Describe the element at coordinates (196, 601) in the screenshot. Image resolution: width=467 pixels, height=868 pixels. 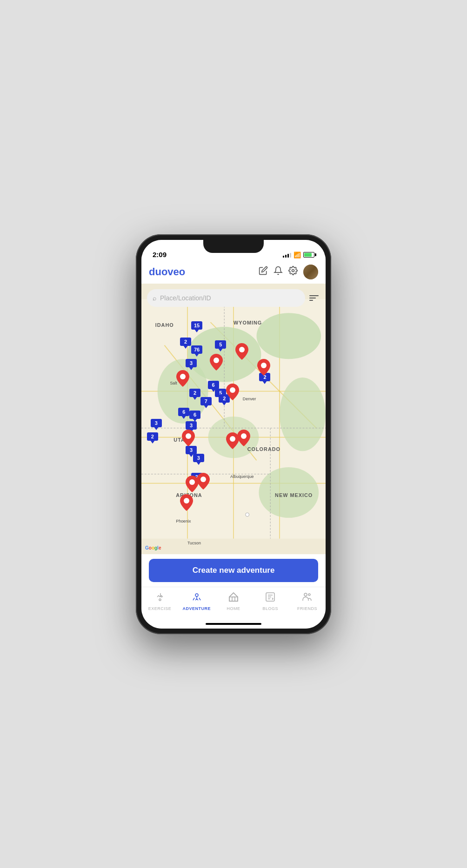
I see `nav-item-adventure: ADVENTURE` at that location.